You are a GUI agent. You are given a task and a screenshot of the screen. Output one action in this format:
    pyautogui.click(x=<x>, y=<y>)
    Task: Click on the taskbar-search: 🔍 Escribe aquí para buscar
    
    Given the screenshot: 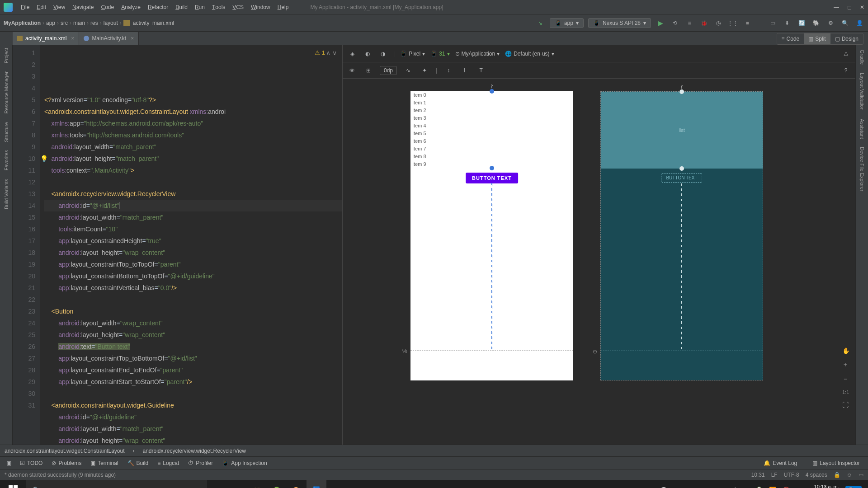 What is the action you would take?
    pyautogui.click(x=117, y=484)
    